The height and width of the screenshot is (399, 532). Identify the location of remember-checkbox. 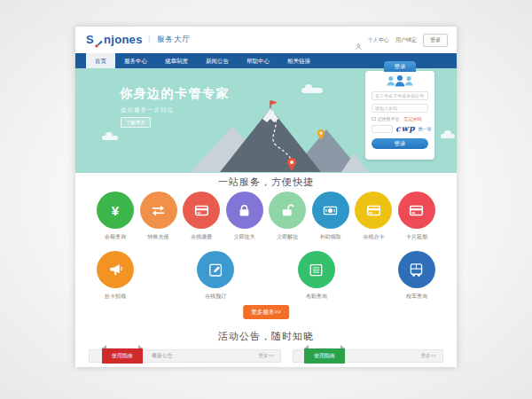
(374, 119).